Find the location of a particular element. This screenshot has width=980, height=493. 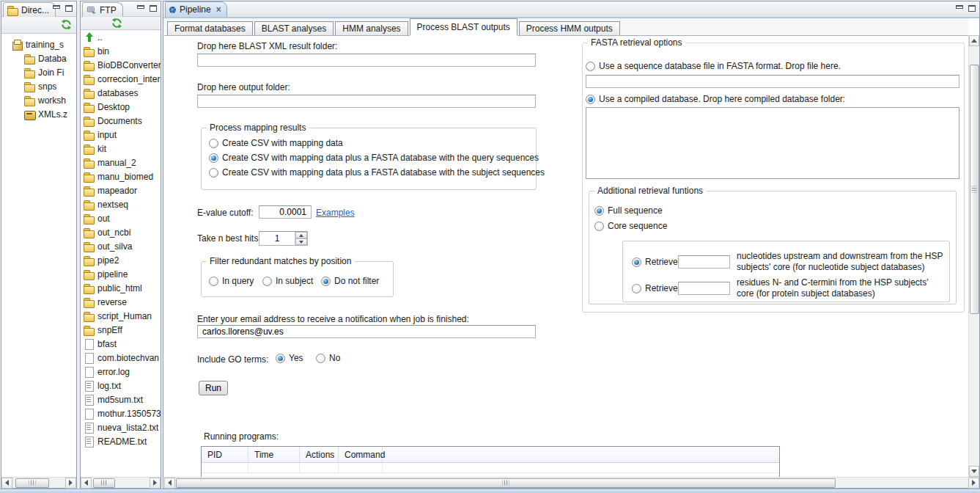

scroll-up-arrow is located at coordinates (974, 41).